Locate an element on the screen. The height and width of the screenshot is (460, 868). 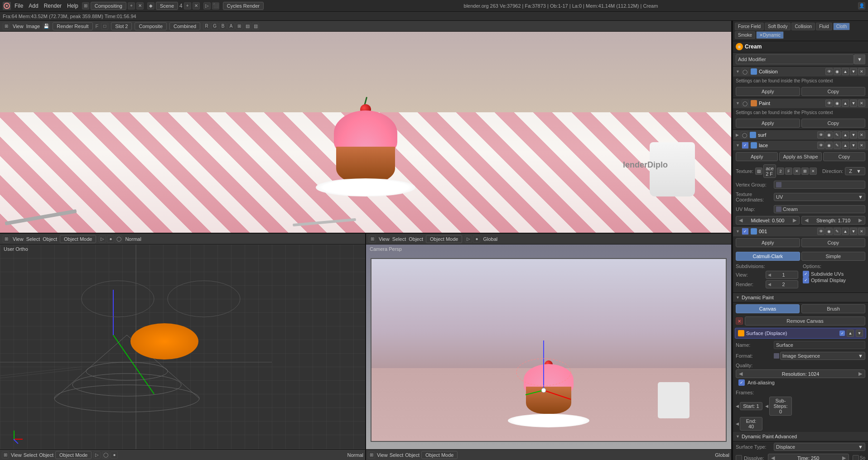
dynamic-paint-header: ▼ Dynamic Paint is located at coordinates (800, 298).